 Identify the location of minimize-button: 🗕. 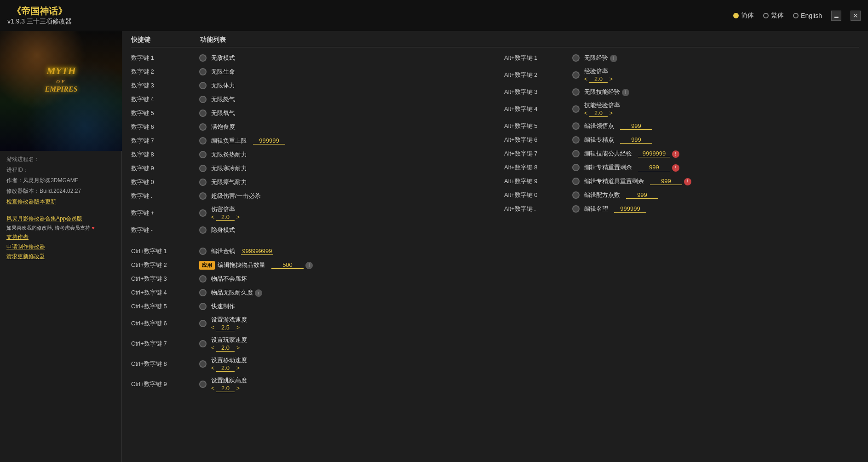
(836, 16).